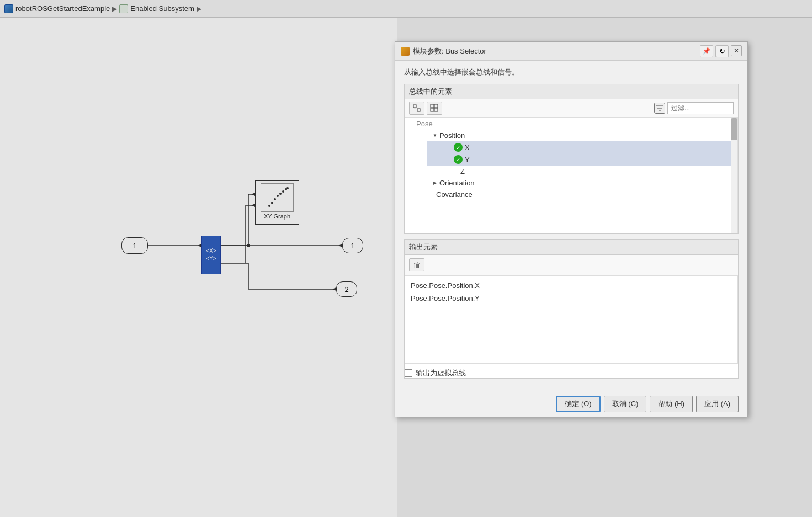 Image resolution: width=812 pixels, height=517 pixels. I want to click on output-item-y: Pose.Pose.Position.Y, so click(571, 298).